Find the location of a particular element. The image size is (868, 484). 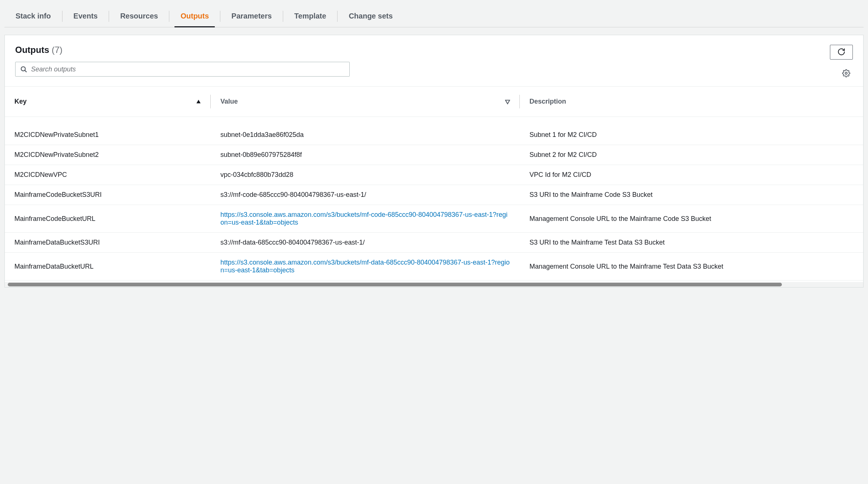

tab-template: Template is located at coordinates (310, 17).